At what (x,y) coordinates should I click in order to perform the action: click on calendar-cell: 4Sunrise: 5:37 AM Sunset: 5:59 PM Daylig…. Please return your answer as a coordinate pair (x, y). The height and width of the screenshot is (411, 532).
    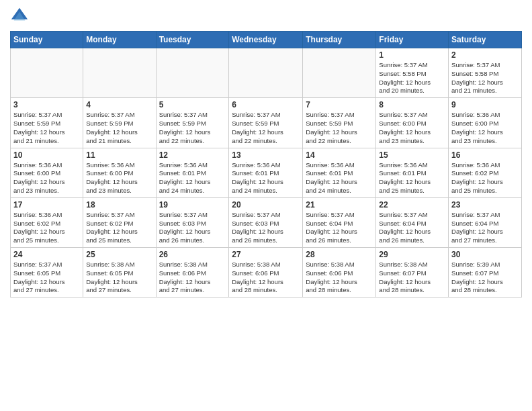
    Looking at the image, I should click on (120, 123).